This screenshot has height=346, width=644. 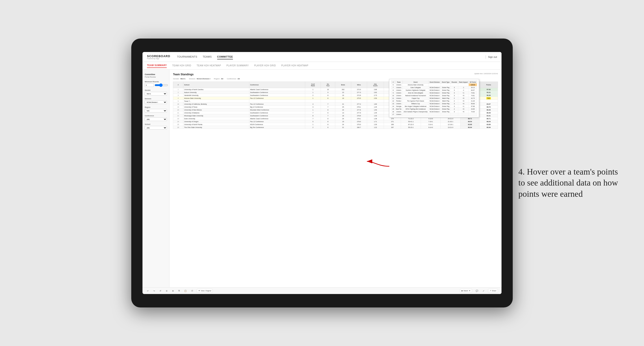 I want to click on filter-division-value: NCAA Division I, so click(x=204, y=79).